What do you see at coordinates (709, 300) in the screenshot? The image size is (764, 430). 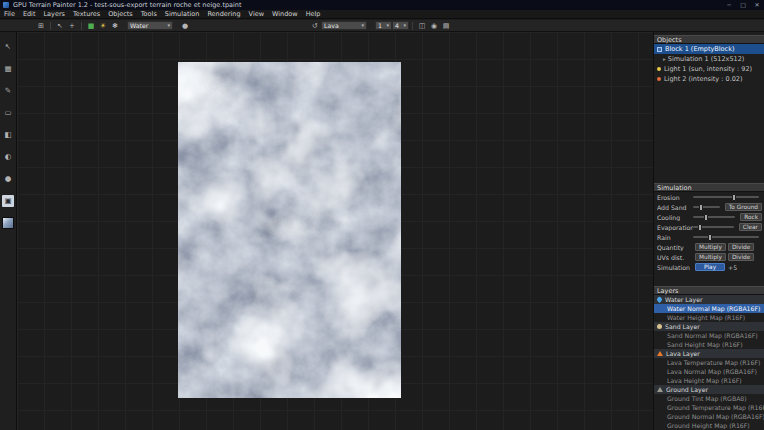 I see `layer-water-group: Water Layer` at bounding box center [709, 300].